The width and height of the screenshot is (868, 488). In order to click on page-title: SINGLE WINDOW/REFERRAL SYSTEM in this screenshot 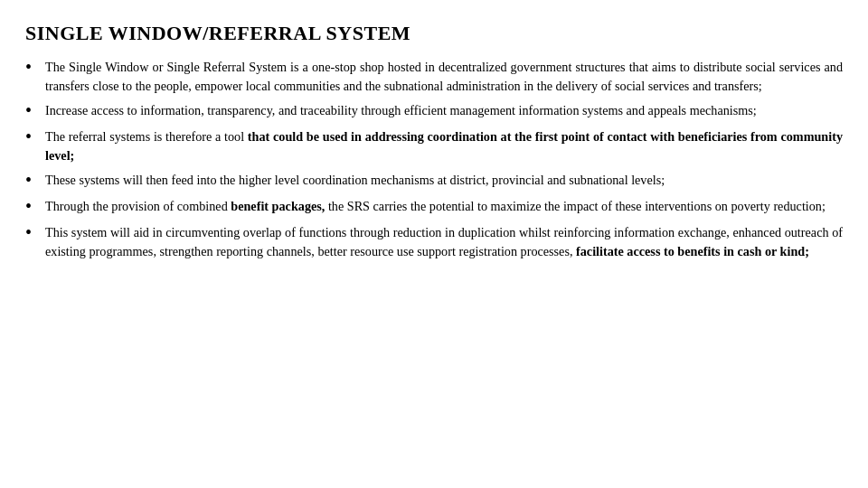, I will do `click(434, 33)`.